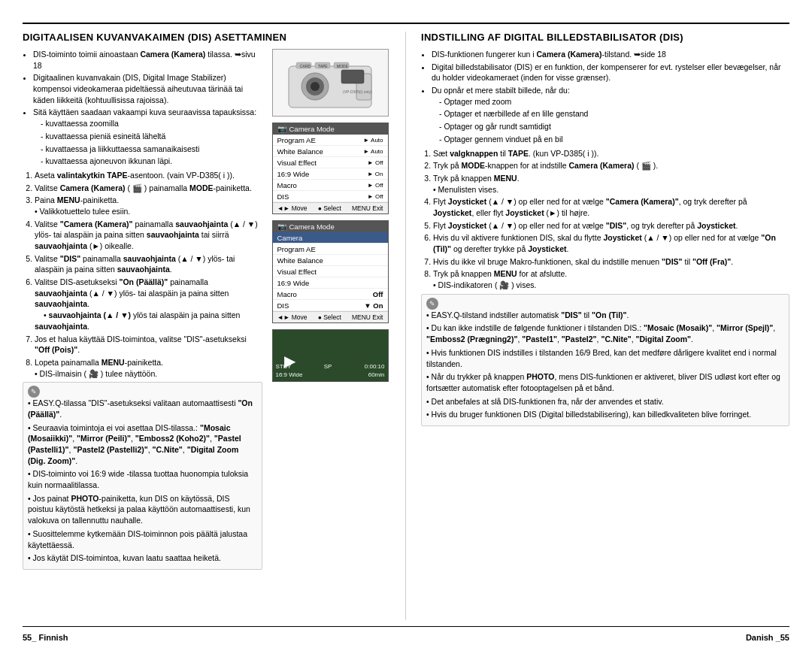  What do you see at coordinates (143, 480) in the screenshot?
I see `left-note-3: • DIS-toiminto voi 16:9 wide -tilassa tu…` at bounding box center [143, 480].